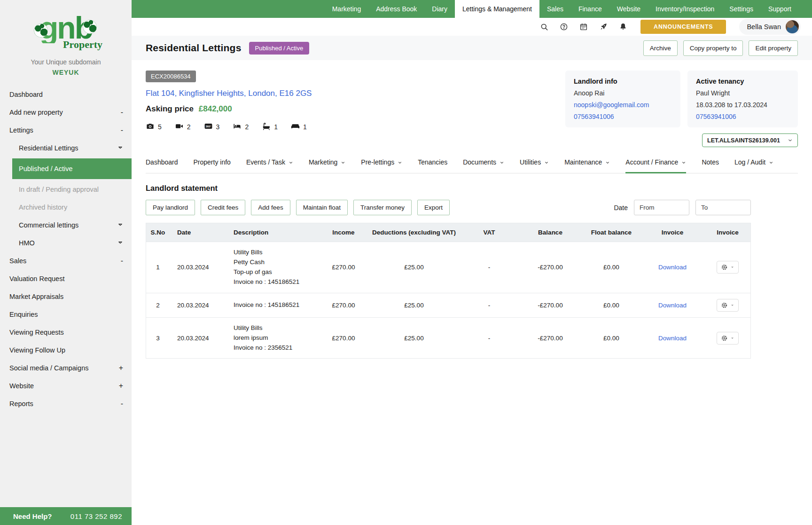 This screenshot has height=525, width=812. I want to click on topnav-item-inventory-inspection: Inventory/Inspection, so click(685, 9).